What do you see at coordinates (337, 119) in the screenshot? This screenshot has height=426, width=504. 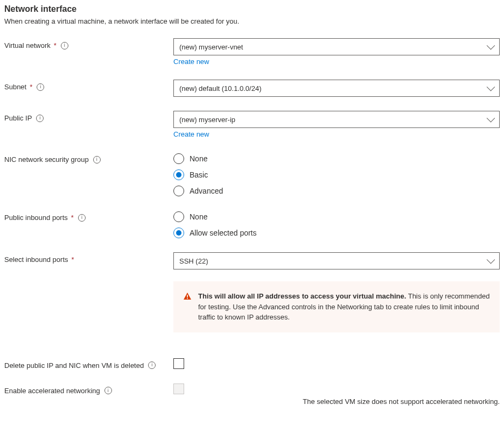 I see `public-ip-dropdown: (new) myserver-ip` at bounding box center [337, 119].